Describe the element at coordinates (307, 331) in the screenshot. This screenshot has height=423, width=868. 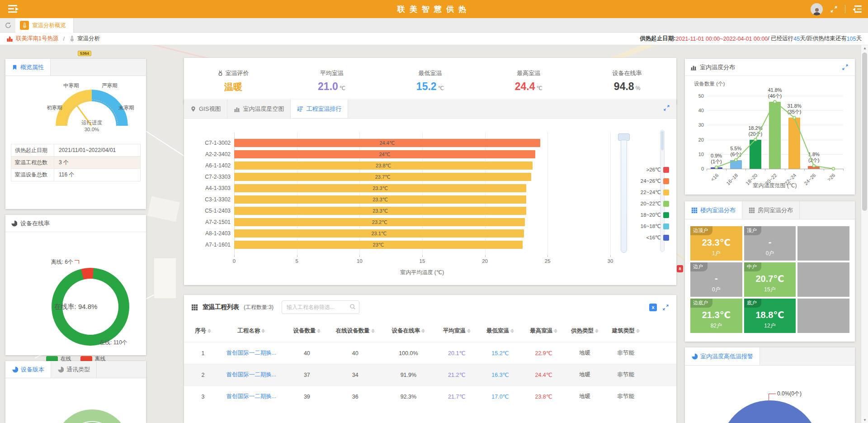
I see `column-header: 设备数量` at that location.